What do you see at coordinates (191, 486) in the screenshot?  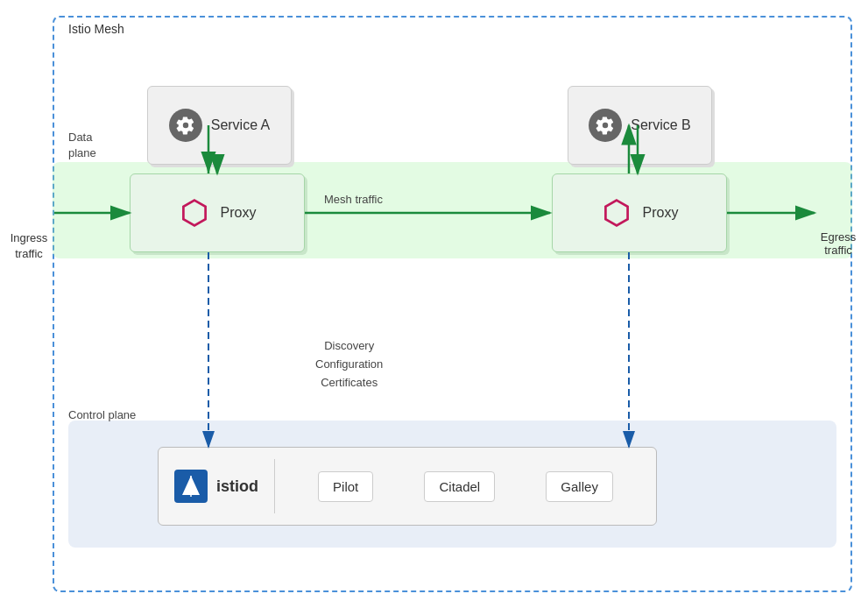 I see `istiod-logo-icon` at bounding box center [191, 486].